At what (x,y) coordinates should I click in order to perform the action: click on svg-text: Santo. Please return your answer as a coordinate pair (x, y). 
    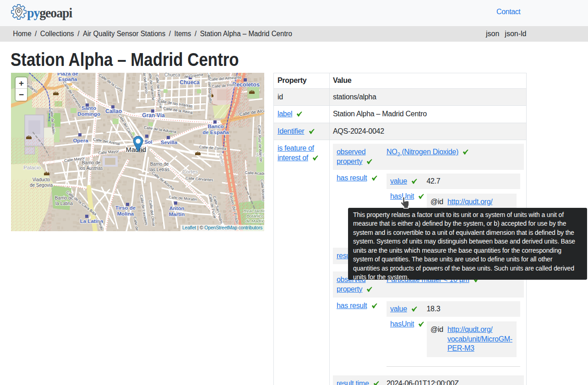
    Looking at the image, I should click on (89, 108).